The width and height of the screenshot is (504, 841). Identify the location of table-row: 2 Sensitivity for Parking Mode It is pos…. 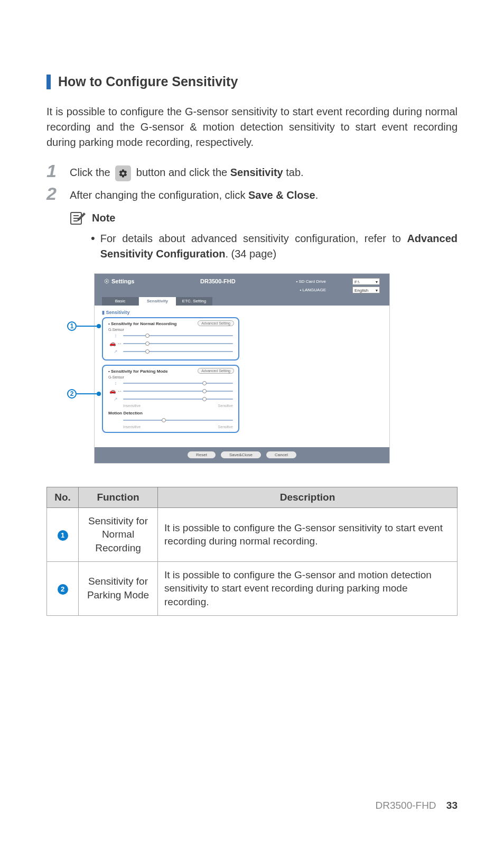
(253, 588).